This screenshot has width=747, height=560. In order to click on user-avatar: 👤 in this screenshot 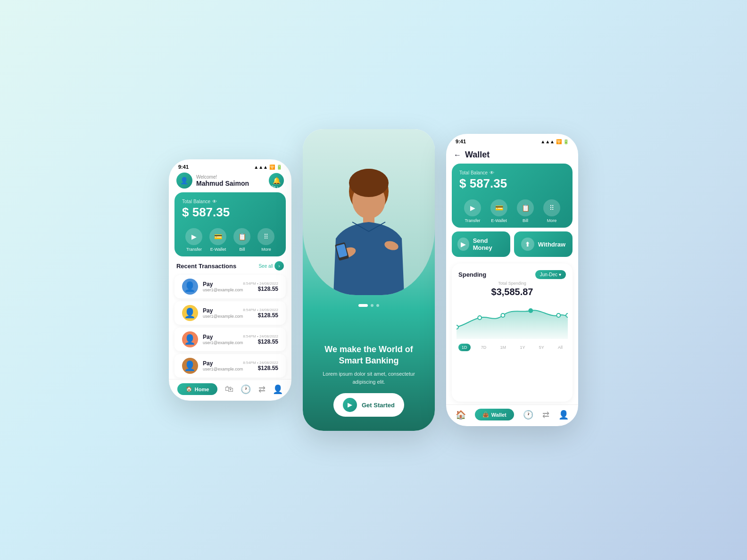, I will do `click(184, 181)`.